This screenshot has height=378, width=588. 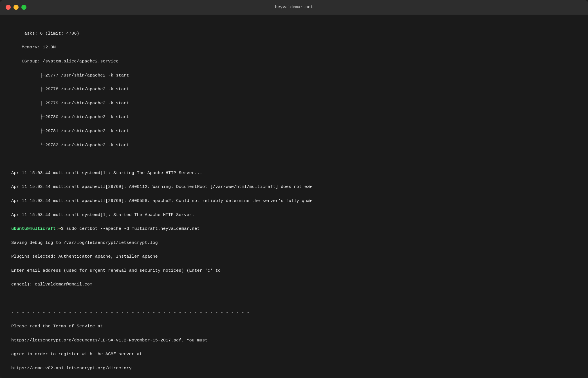 I want to click on line-tasks: Tasks: 6 (limit: 4706), so click(x=294, y=34).